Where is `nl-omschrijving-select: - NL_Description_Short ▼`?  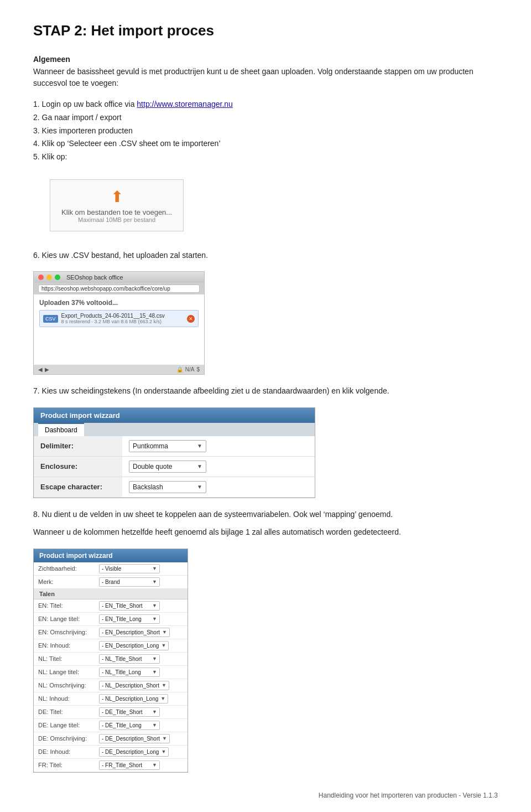
nl-omschrijving-select: - NL_Description_Short ▼ is located at coordinates (134, 685).